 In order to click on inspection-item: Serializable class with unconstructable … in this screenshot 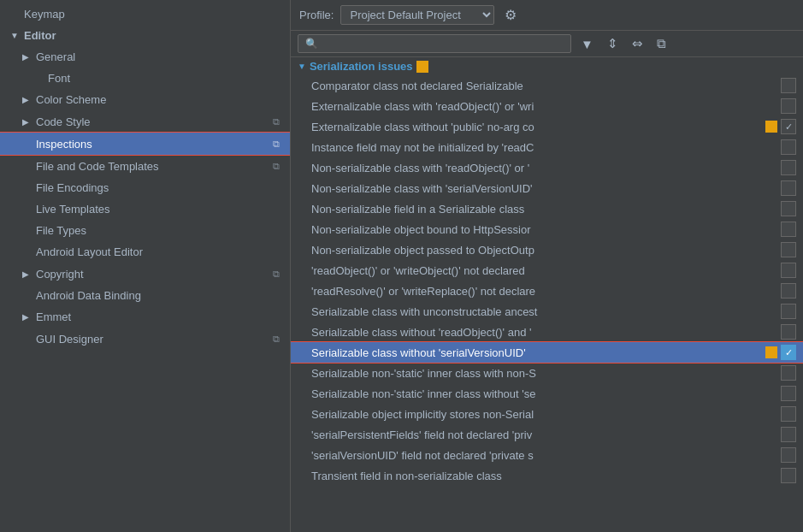, I will do `click(547, 311)`.